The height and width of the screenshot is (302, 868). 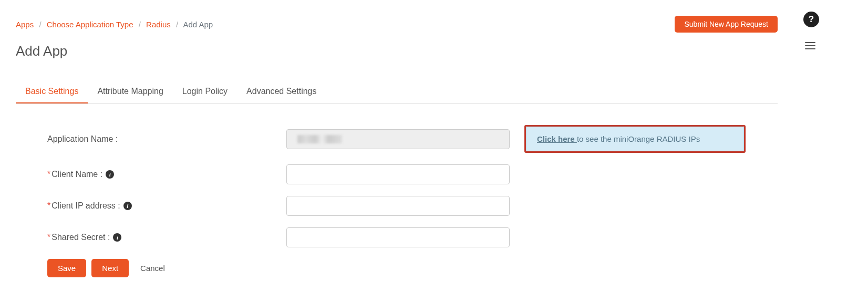 What do you see at coordinates (811, 19) in the screenshot?
I see `help-icon: ?` at bounding box center [811, 19].